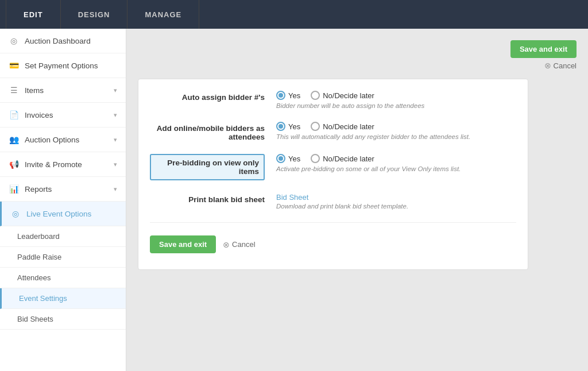 The width and height of the screenshot is (588, 371). I want to click on hint-auto-assign: Bidder number will be auto assign to the…, so click(396, 106).